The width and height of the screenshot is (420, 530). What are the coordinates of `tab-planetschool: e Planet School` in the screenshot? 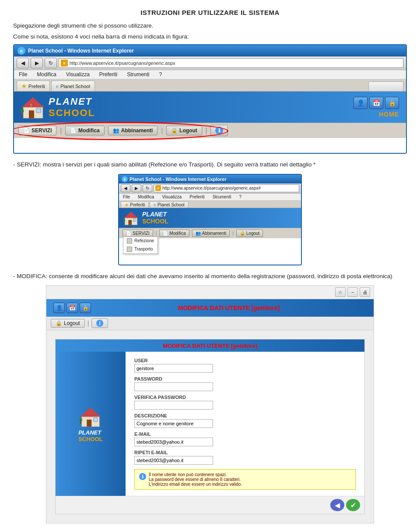 It's located at (73, 86).